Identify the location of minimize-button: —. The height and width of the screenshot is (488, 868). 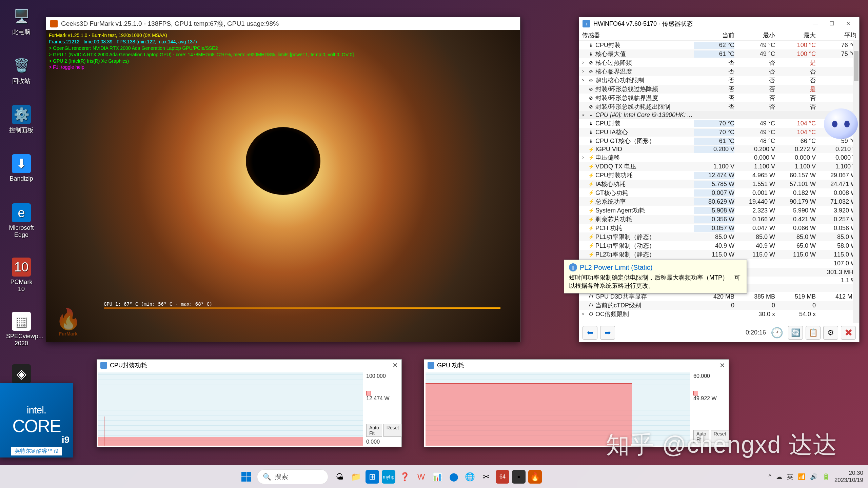
(815, 24).